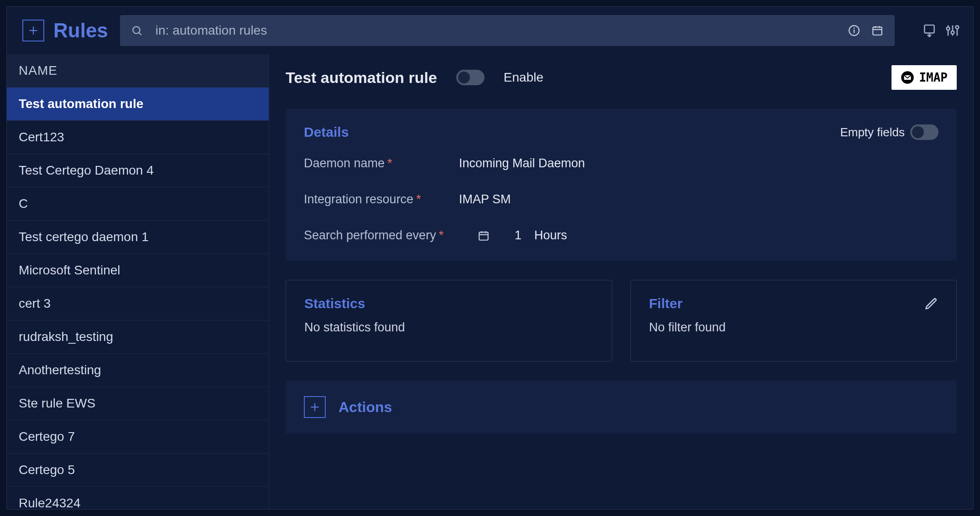 Image resolution: width=980 pixels, height=516 pixels. I want to click on integration-resource-value: IMAP SM, so click(485, 200).